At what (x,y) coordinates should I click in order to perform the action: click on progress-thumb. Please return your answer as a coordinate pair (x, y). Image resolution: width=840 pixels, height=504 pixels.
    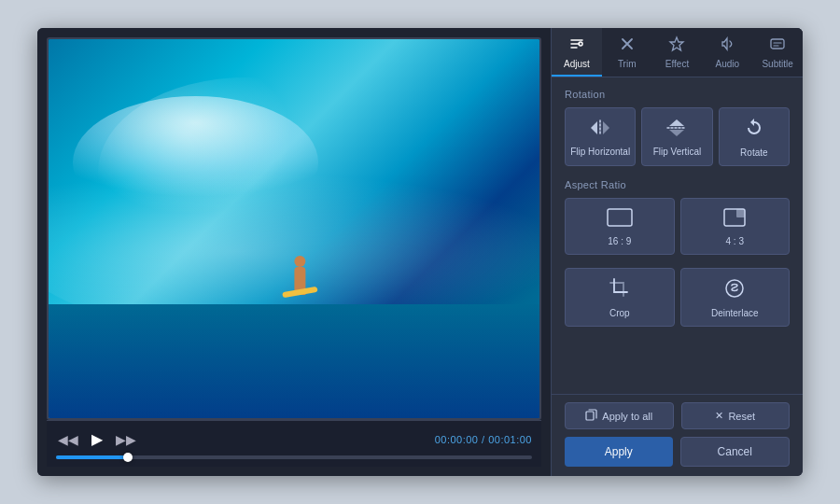
    Looking at the image, I should click on (128, 457).